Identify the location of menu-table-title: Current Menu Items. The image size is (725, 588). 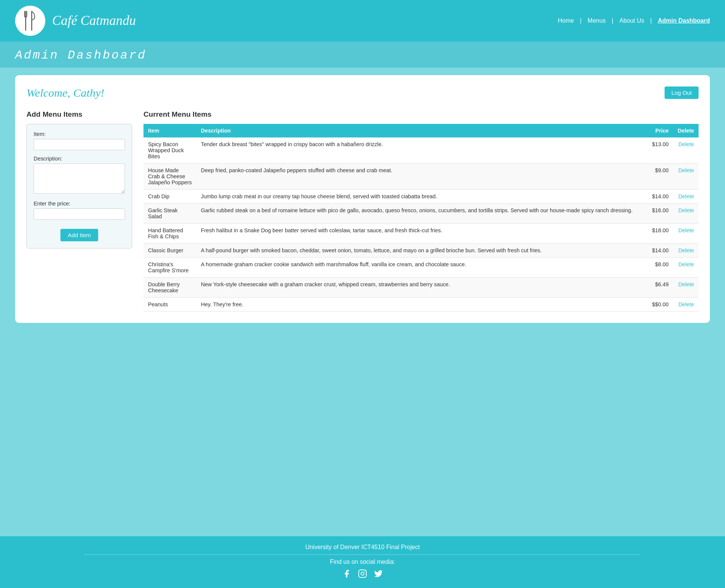
(421, 114).